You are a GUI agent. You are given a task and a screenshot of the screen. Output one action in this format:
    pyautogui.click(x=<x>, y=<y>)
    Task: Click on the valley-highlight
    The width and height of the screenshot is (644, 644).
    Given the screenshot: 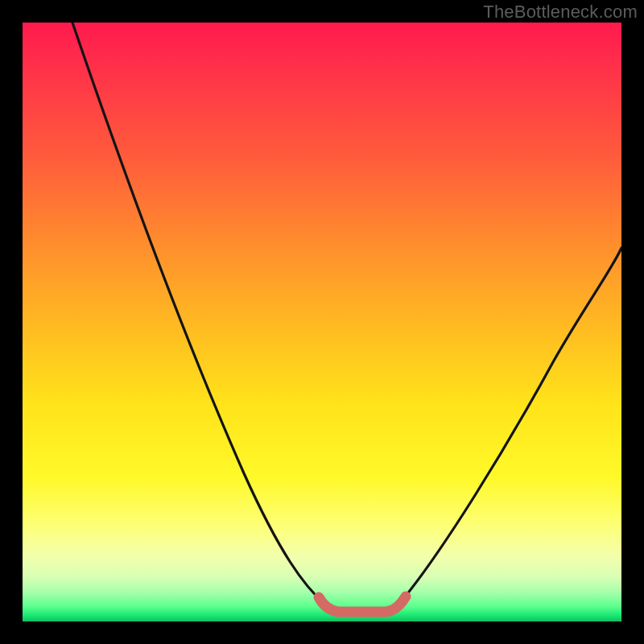 What is the action you would take?
    pyautogui.click(x=362, y=604)
    